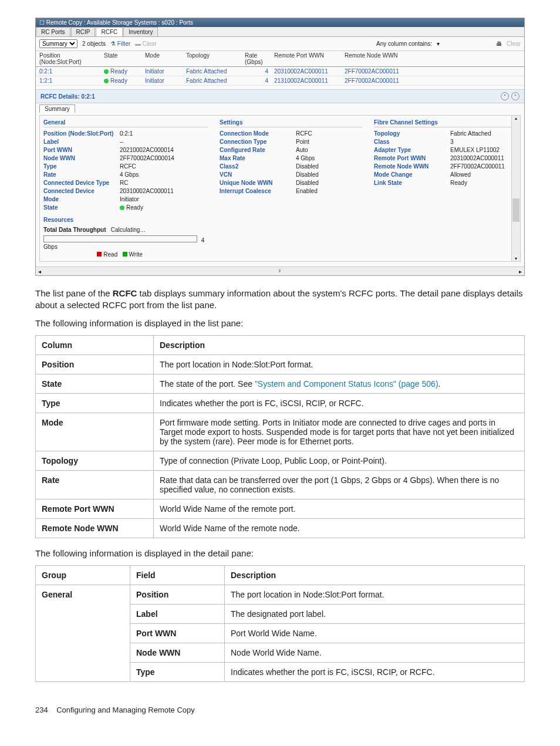  I want to click on v-portwwn: 20210002AC000014, so click(164, 150).